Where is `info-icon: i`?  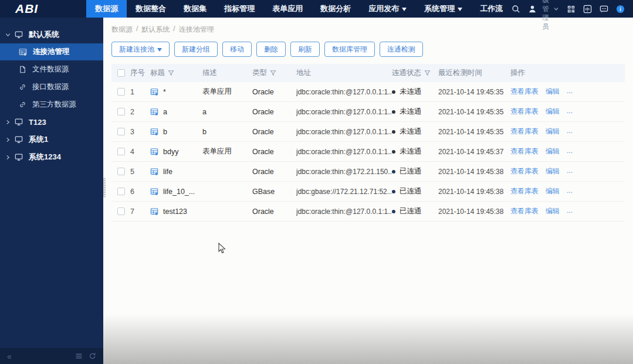 info-icon: i is located at coordinates (621, 9).